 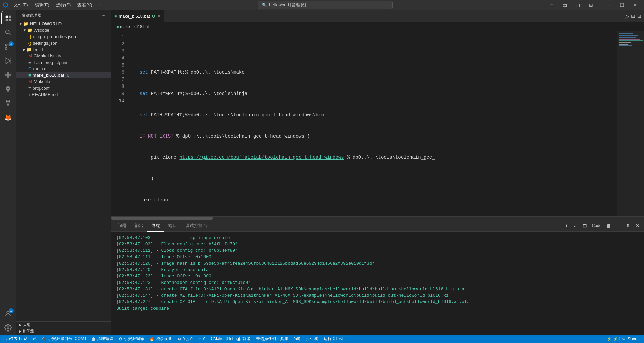 I want to click on panel-tab-bar: 问题 输出 终端 端口 调试控制台 + ⌄ ⊞ Code 🗑 ··· ⬆ ✕, so click(x=377, y=226).